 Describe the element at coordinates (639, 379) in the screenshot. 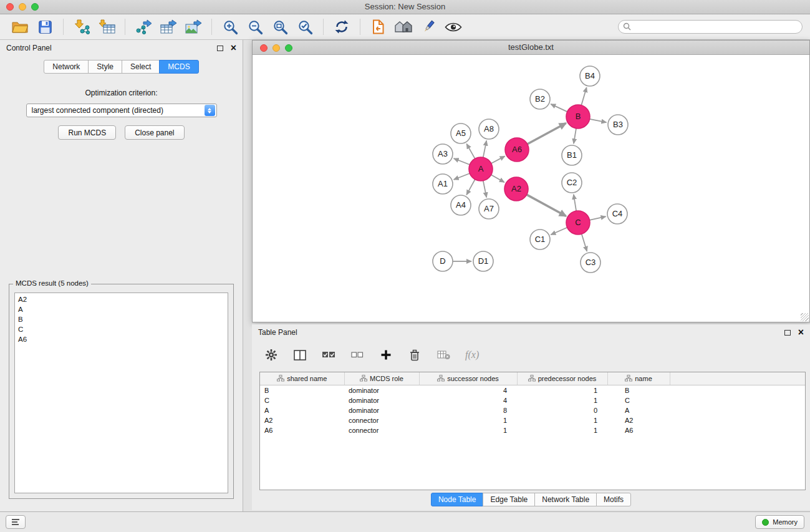

I see `column-header-name: name` at that location.